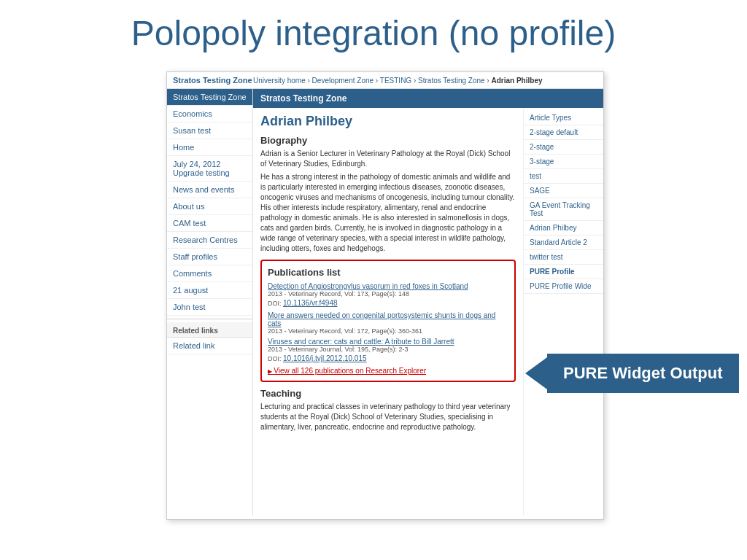 The height and width of the screenshot is (560, 747). Describe the element at coordinates (388, 359) in the screenshot. I see `pub-doi-3: DOI: 10.1016/j.tvjl.2012.10.015` at that location.